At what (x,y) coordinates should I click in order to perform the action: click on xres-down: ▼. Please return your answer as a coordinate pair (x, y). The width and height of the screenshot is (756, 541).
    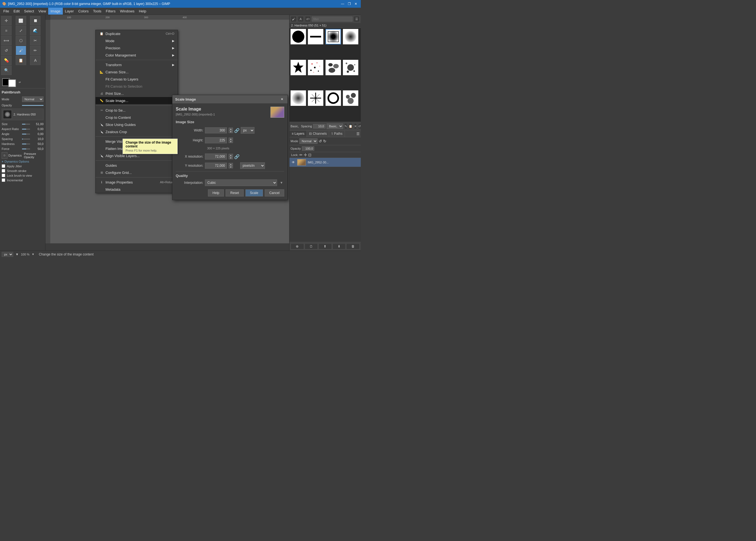
    Looking at the image, I should click on (231, 158).